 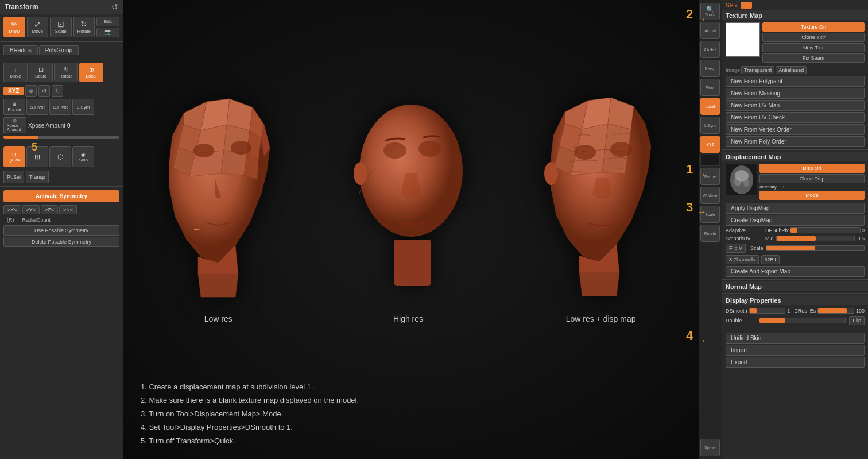 I want to click on double-slider, so click(x=803, y=321).